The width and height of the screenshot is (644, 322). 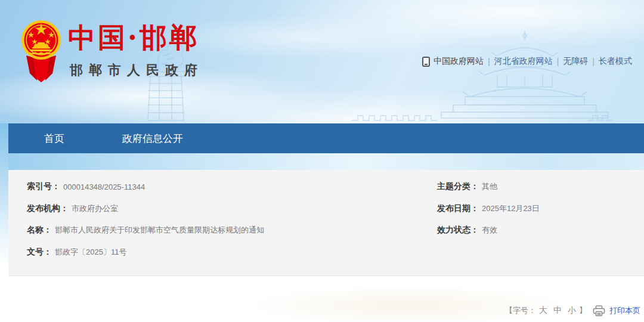 I want to click on meta-row-topic-category: 主题分类： 其他, so click(x=535, y=187).